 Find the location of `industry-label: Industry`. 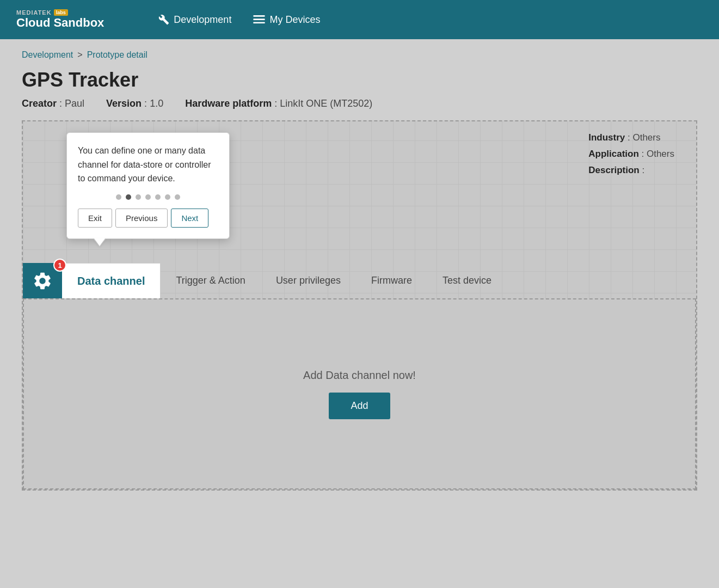

industry-label: Industry is located at coordinates (606, 137).